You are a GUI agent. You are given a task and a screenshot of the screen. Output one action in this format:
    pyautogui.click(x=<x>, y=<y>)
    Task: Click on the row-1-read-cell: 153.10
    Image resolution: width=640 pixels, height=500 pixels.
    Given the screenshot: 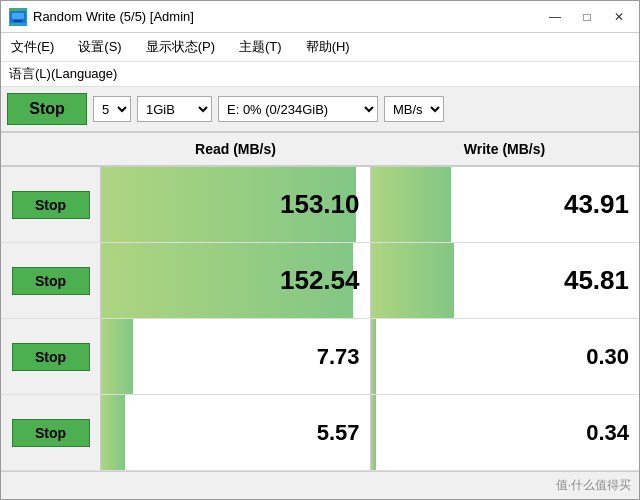 What is the action you would take?
    pyautogui.click(x=236, y=204)
    